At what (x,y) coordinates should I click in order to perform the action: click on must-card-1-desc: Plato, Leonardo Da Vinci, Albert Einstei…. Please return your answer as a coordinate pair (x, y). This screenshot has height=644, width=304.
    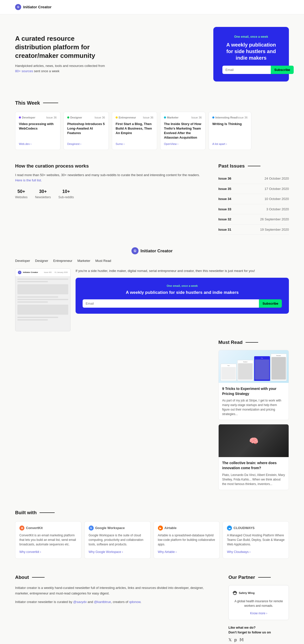
    Looking at the image, I should click on (254, 479).